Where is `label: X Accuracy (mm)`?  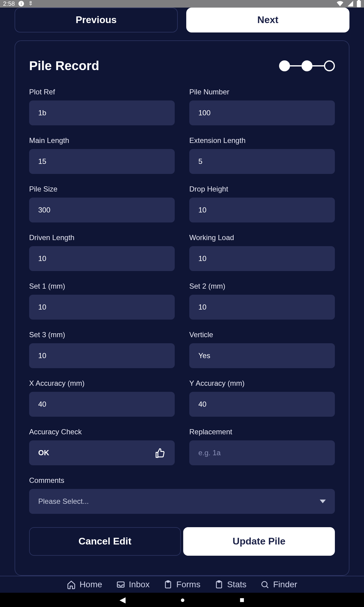
label: X Accuracy (mm) is located at coordinates (102, 383).